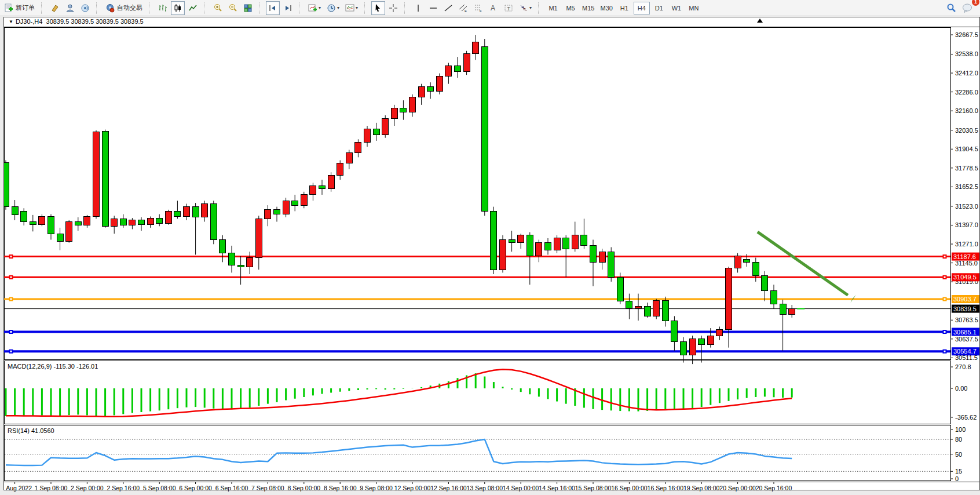 The width and height of the screenshot is (980, 495). I want to click on channel-tool-button: E, so click(463, 8).